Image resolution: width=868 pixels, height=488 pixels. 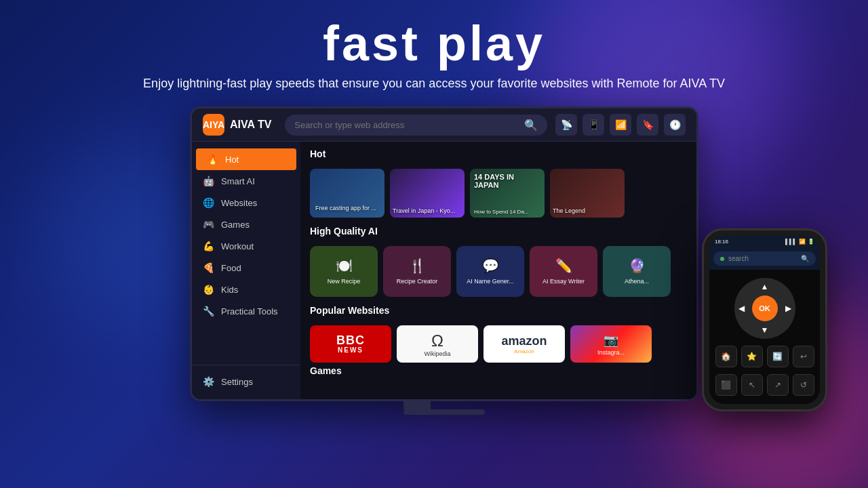 What do you see at coordinates (498, 157) in the screenshot?
I see `hot-section-header: Hot` at bounding box center [498, 157].